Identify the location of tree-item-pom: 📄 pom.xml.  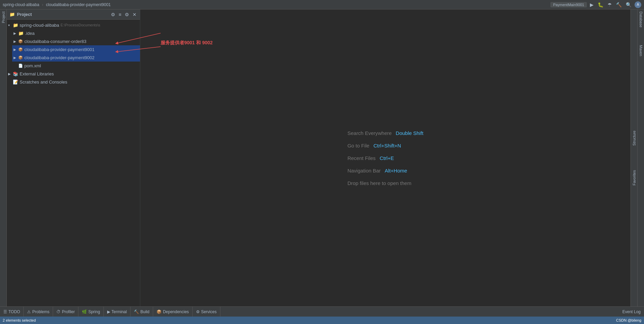
(76, 66).